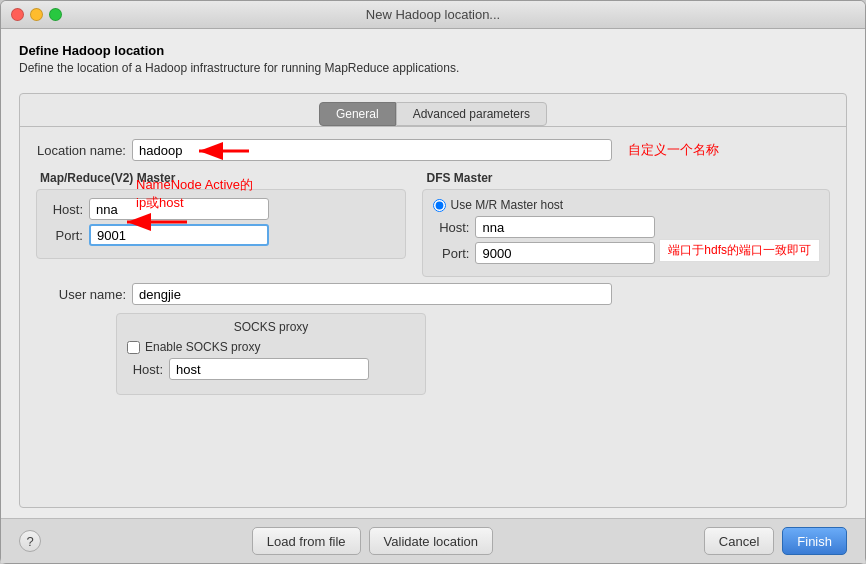  I want to click on annotation-name-text: 自定义一个名称, so click(674, 150).